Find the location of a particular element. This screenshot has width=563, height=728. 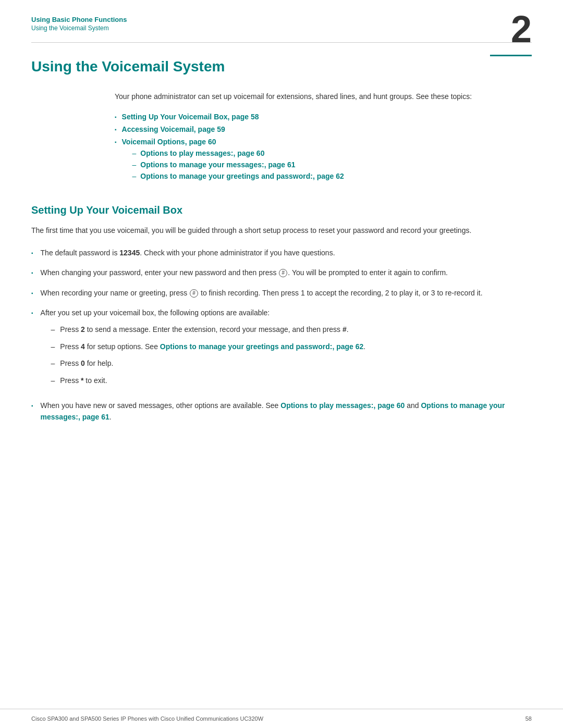

toc-subitem-1: Options to play messages:, page 60 is located at coordinates (238, 153).